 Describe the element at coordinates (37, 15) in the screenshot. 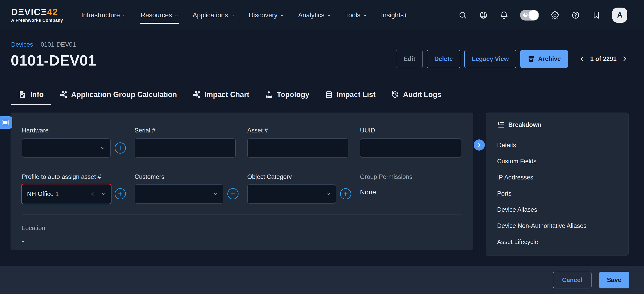

I see `brand-logo: DΞVICΞ42 A Freshworks Company` at that location.